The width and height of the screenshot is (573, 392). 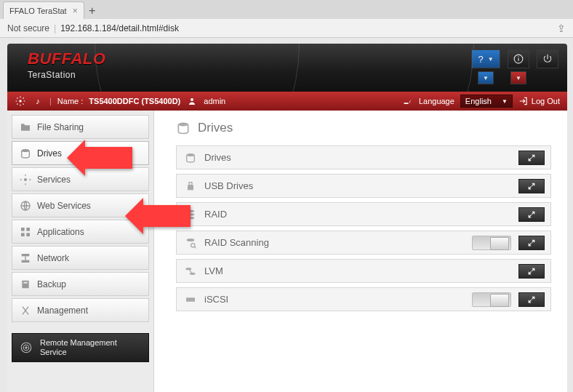 I want to click on services-icon, so click(x=25, y=180).